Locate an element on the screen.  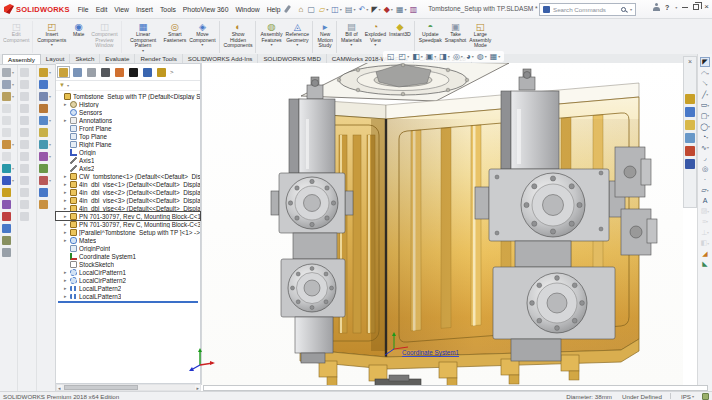
ribbon-button: ◔ Exploded View ▾ is located at coordinates (376, 37).